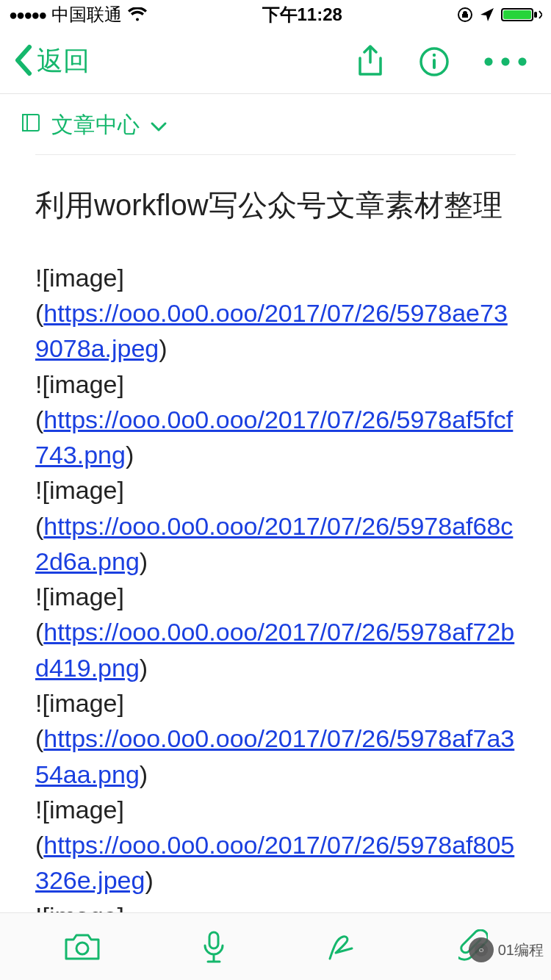  Describe the element at coordinates (96, 125) in the screenshot. I see `notebook-label: 文章中心` at that location.